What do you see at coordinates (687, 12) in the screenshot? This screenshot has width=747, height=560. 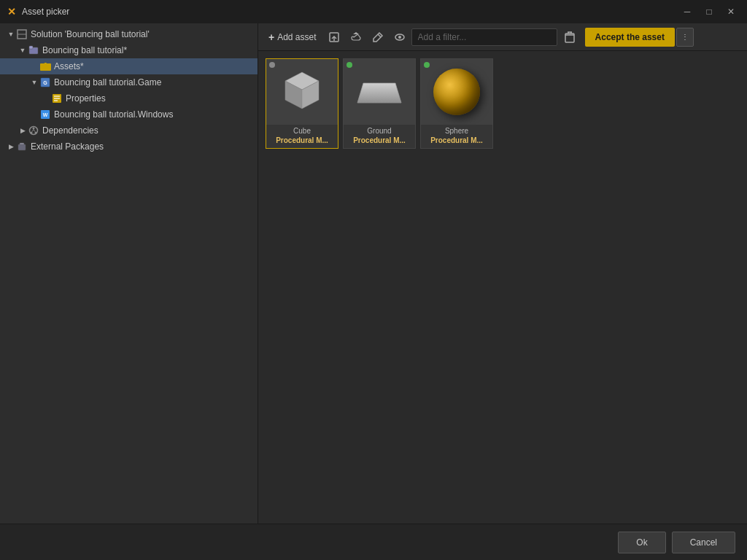 I see `minimize-button: ─` at bounding box center [687, 12].